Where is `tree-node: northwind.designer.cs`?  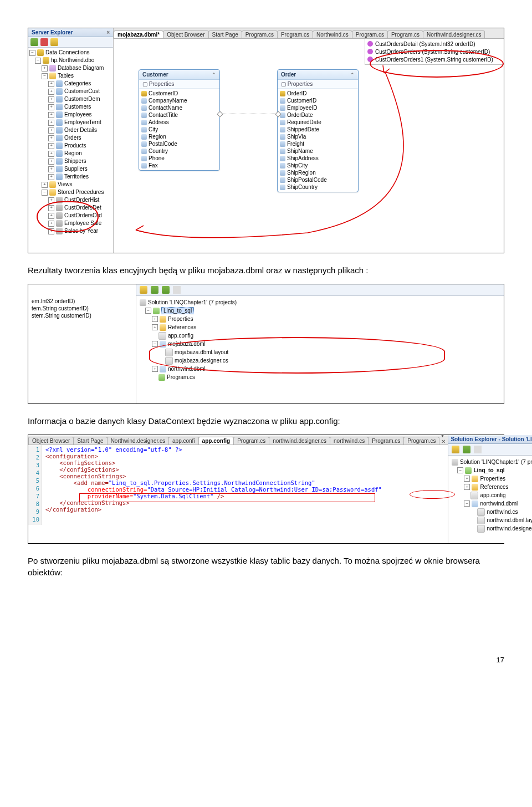 tree-node: northwind.designer.cs is located at coordinates (509, 529).